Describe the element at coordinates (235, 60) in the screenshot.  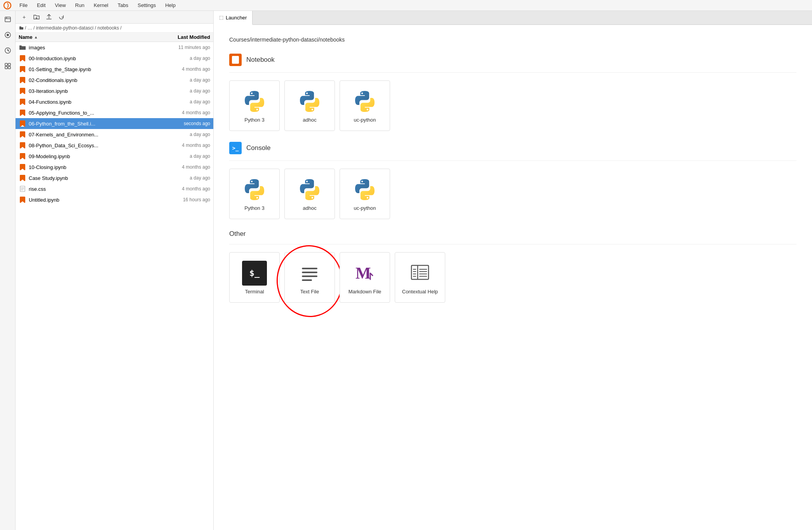
I see `notebook-section-icon` at that location.